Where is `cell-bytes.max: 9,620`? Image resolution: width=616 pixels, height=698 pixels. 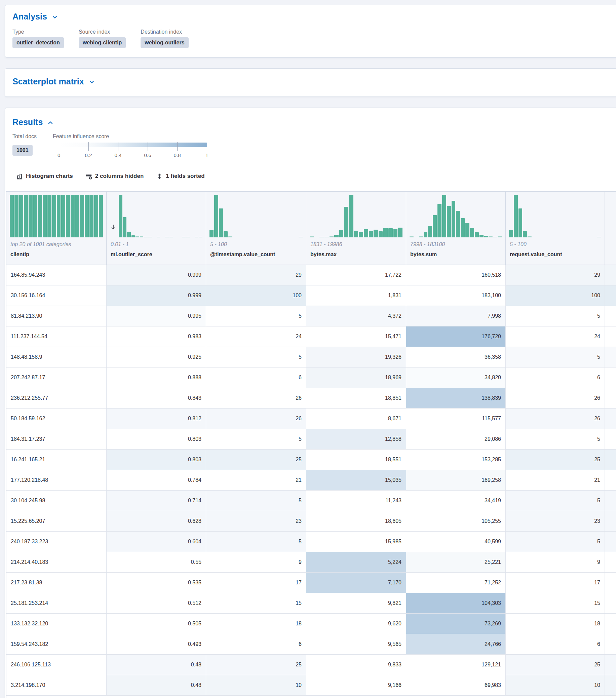 cell-bytes.max: 9,620 is located at coordinates (356, 624).